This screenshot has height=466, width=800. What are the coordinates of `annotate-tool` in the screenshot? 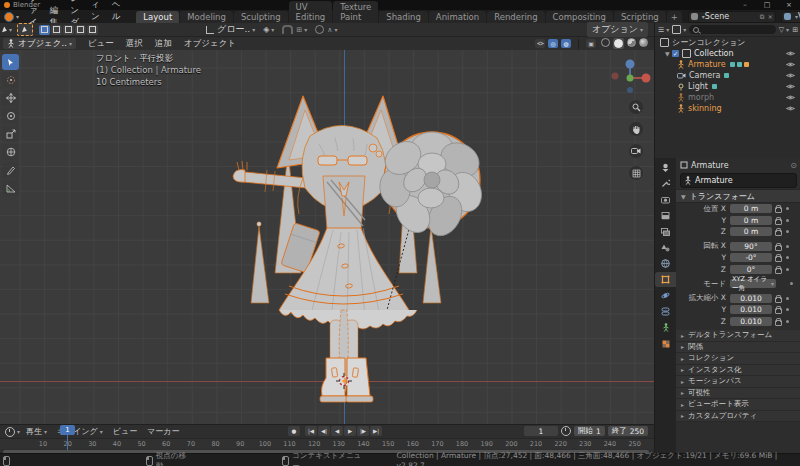 It's located at (10, 170).